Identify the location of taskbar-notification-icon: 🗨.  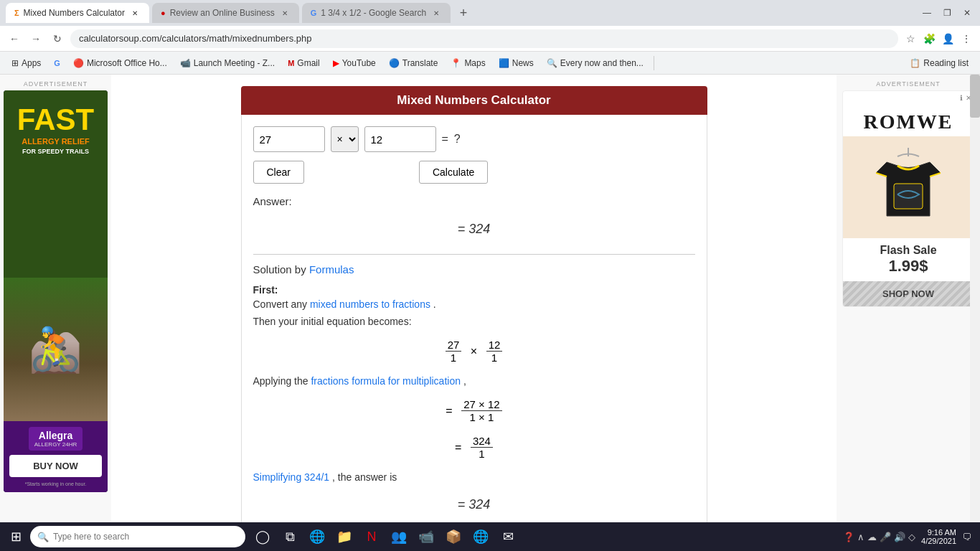
(967, 537).